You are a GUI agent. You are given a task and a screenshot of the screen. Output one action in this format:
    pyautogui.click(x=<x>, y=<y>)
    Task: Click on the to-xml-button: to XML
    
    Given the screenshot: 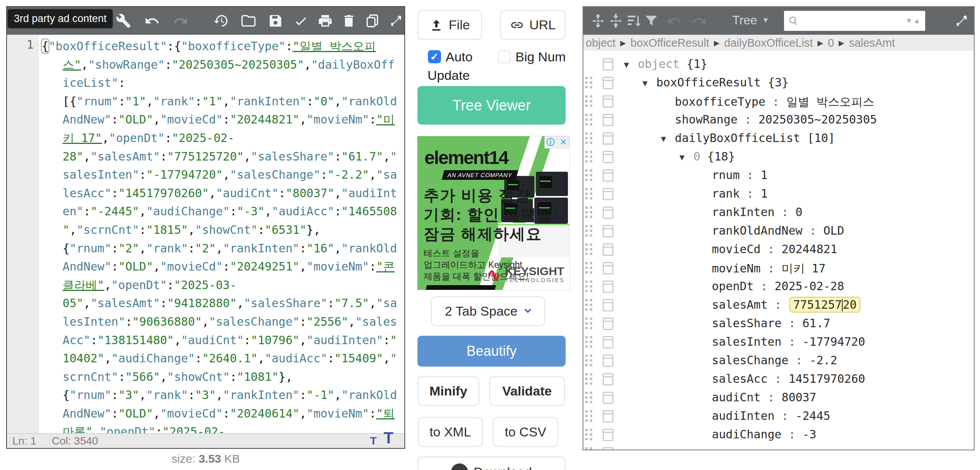 What is the action you would take?
    pyautogui.click(x=450, y=432)
    